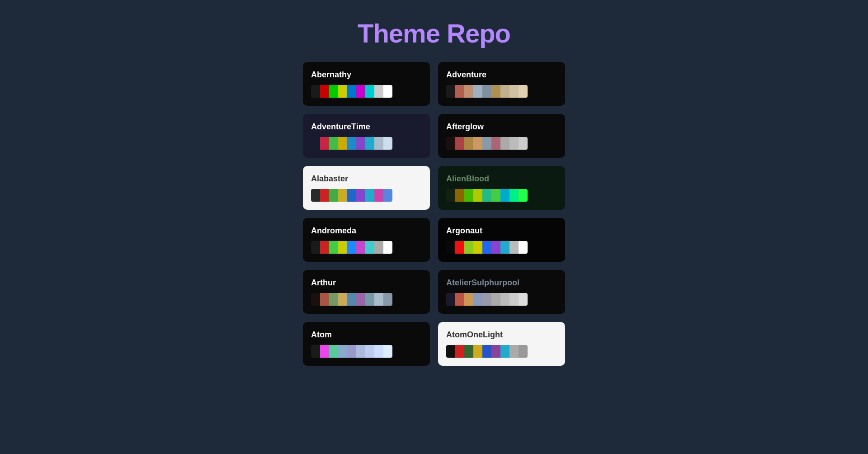  I want to click on theme-name: Adventure, so click(502, 75).